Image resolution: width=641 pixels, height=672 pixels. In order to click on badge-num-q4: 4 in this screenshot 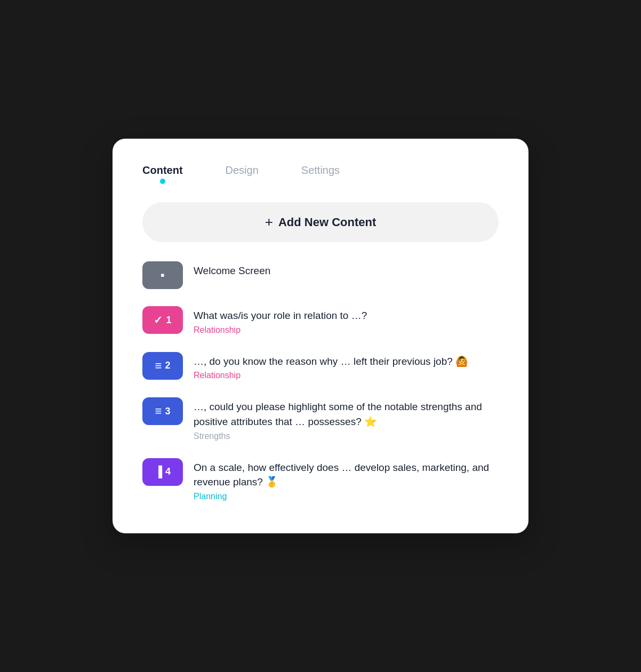, I will do `click(168, 471)`.